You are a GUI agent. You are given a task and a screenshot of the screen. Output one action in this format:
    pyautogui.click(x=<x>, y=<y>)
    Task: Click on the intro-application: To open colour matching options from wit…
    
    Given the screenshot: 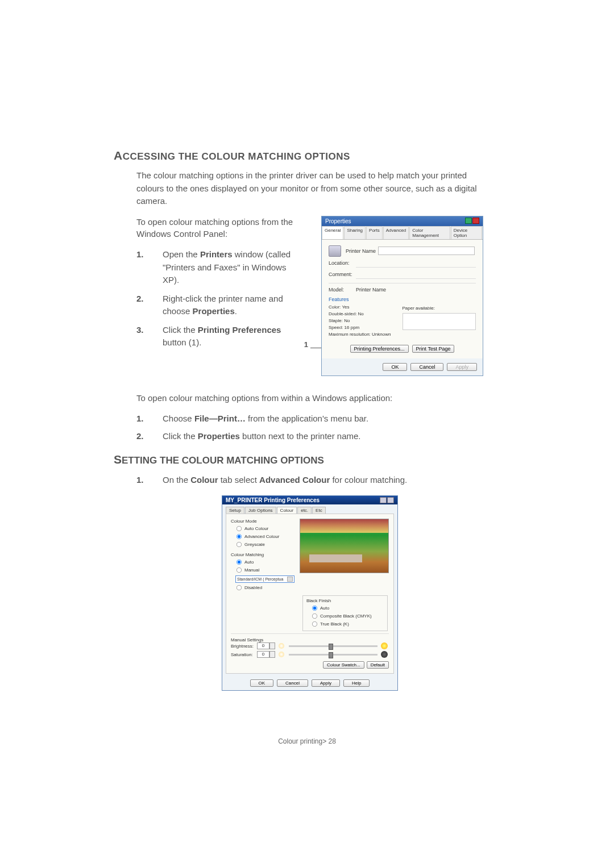 What is the action you would take?
    pyautogui.click(x=298, y=399)
    